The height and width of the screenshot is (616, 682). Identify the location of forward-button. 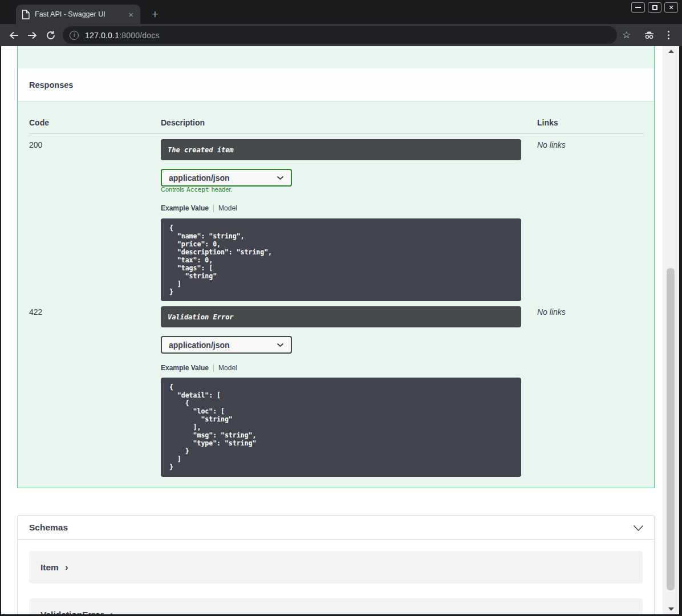
(32, 35).